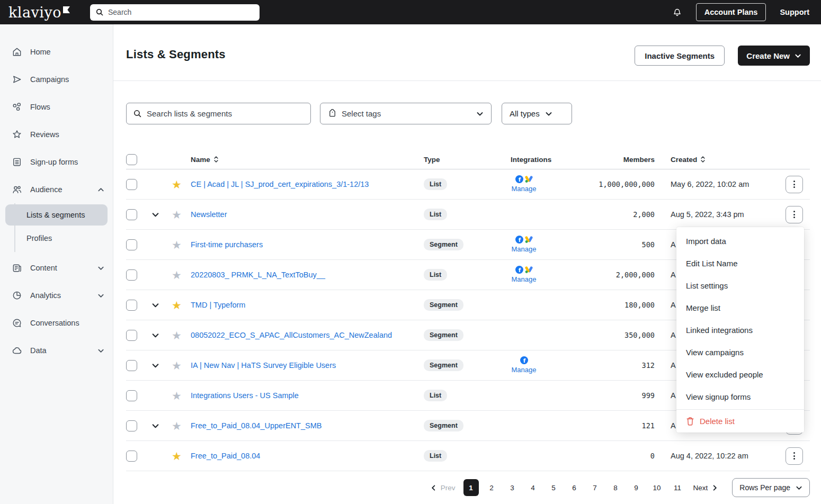  What do you see at coordinates (595, 488) in the screenshot?
I see `page-number-button: 7` at bounding box center [595, 488].